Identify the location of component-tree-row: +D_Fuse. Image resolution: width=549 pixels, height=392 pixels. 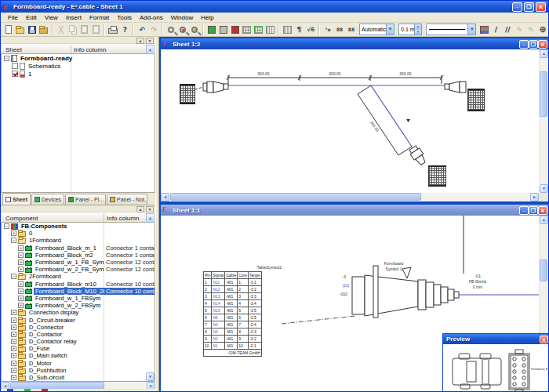
(78, 348).